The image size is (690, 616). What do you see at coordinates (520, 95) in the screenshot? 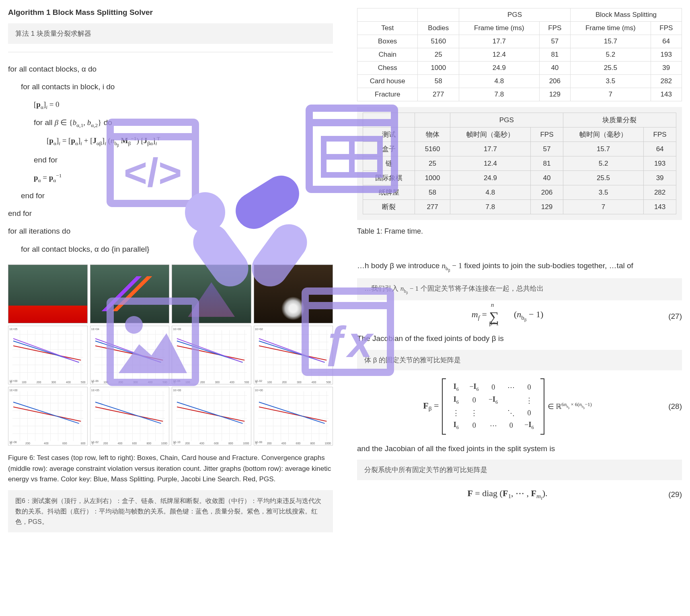
I see `table-row: Fracture2777.81297143` at bounding box center [520, 95].